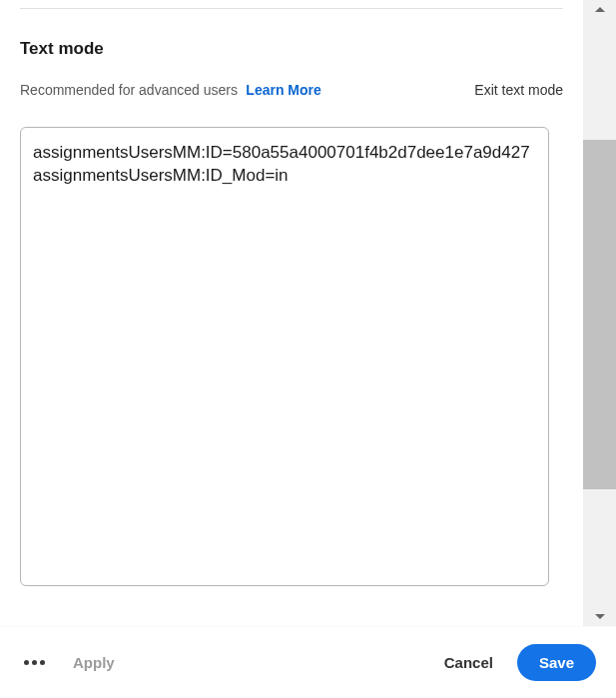 This screenshot has width=616, height=698. What do you see at coordinates (519, 90) in the screenshot?
I see `exit-text-mode-link: Exit text mode` at bounding box center [519, 90].